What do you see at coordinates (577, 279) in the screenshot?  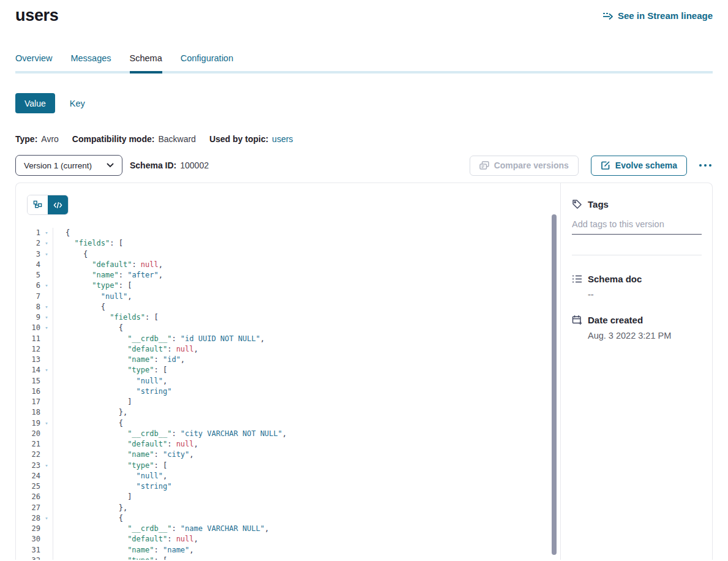 I see `list-icon` at bounding box center [577, 279].